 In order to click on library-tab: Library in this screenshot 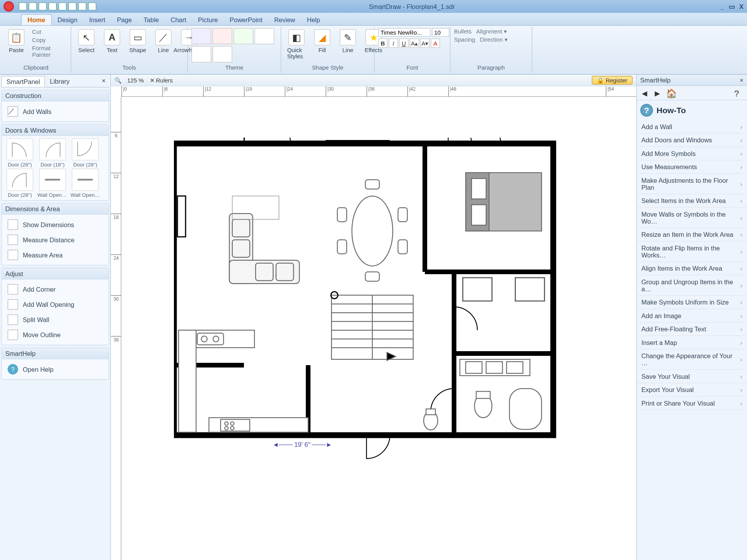, I will do `click(60, 82)`.